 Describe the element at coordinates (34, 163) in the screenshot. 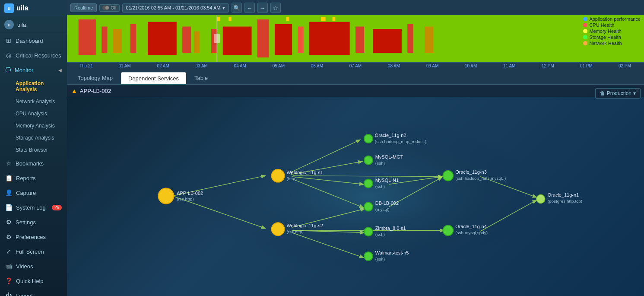

I see `sidebar-item-bookmarks: ☆ Bookmarks` at that location.